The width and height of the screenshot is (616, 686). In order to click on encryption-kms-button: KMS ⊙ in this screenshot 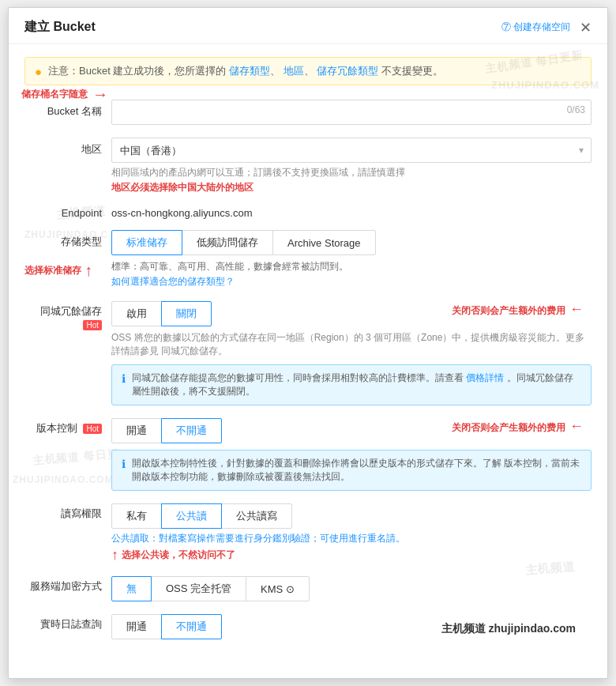, I will do `click(278, 589)`.